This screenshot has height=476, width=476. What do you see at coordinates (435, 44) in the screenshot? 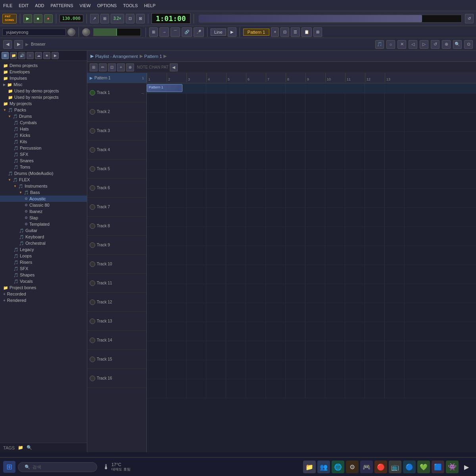
I see `nav-icon-6: ↺` at bounding box center [435, 44].